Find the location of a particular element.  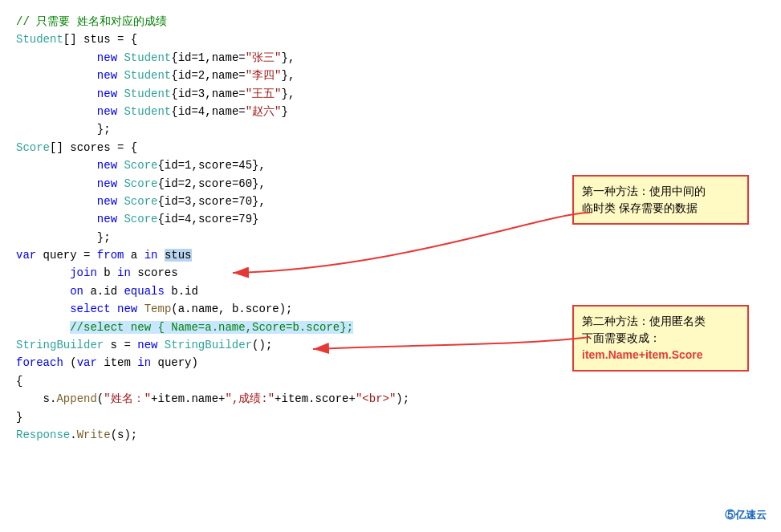

watermark-text: ⑤亿速云 is located at coordinates (746, 515).